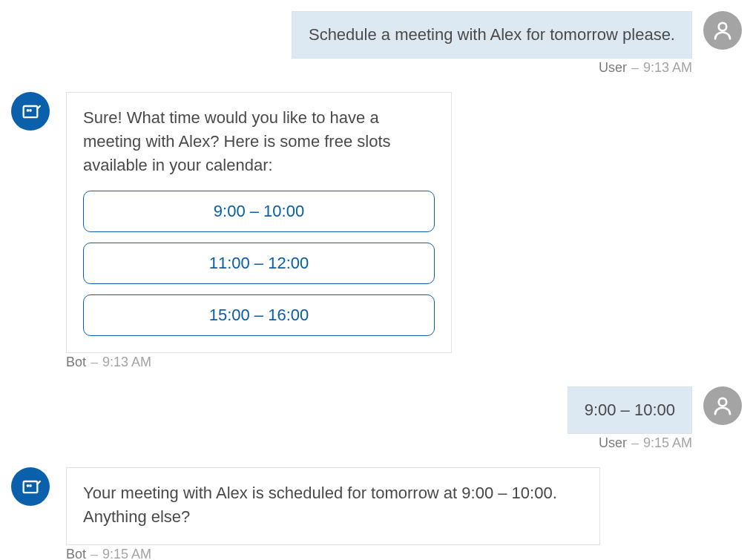  Describe the element at coordinates (259, 315) in the screenshot. I see `time-slot-option-3: 15:00 – 16:00` at that location.